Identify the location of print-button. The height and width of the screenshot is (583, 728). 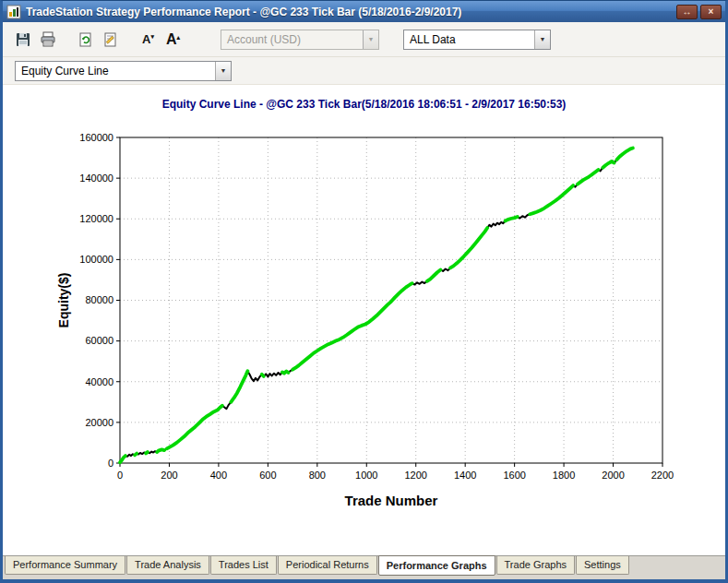
(48, 39).